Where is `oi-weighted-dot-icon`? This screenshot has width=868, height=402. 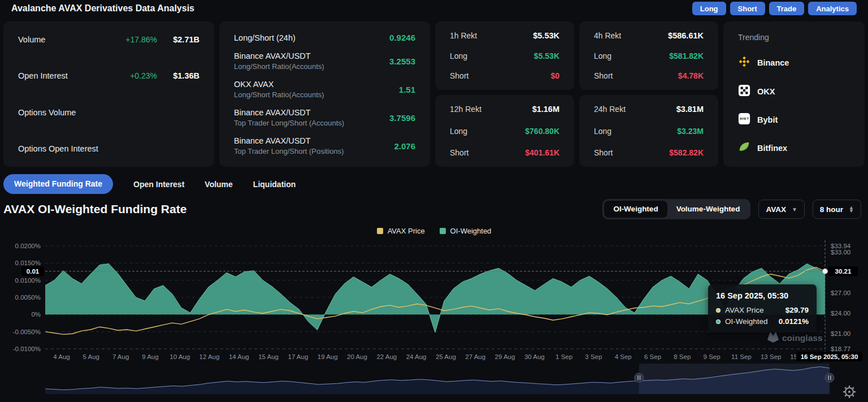 oi-weighted-dot-icon is located at coordinates (718, 322).